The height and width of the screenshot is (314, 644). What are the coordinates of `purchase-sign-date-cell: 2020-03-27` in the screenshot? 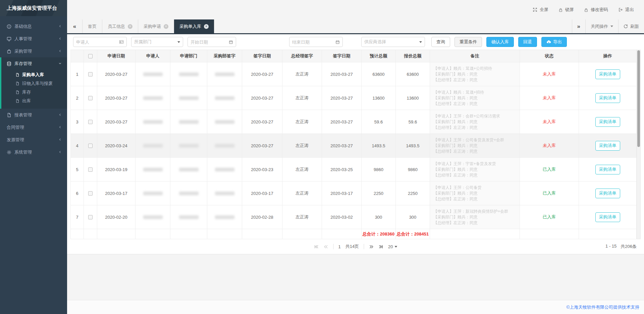 It's located at (262, 74).